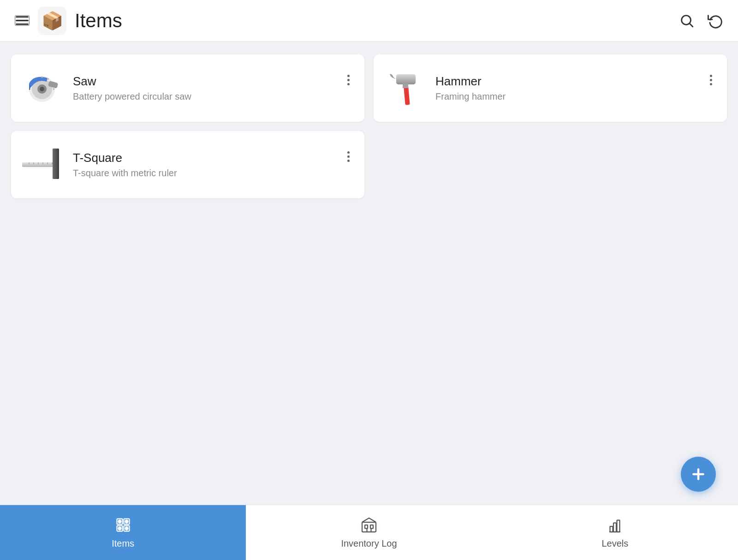  What do you see at coordinates (701, 21) in the screenshot?
I see `header-right` at bounding box center [701, 21].